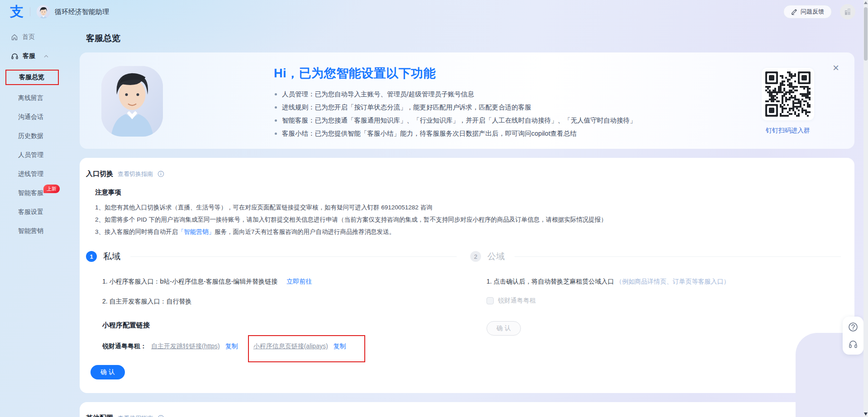 This screenshot has width=868, height=417. Describe the element at coordinates (340, 346) in the screenshot. I see `copy-alipays-link: 复制` at that location.